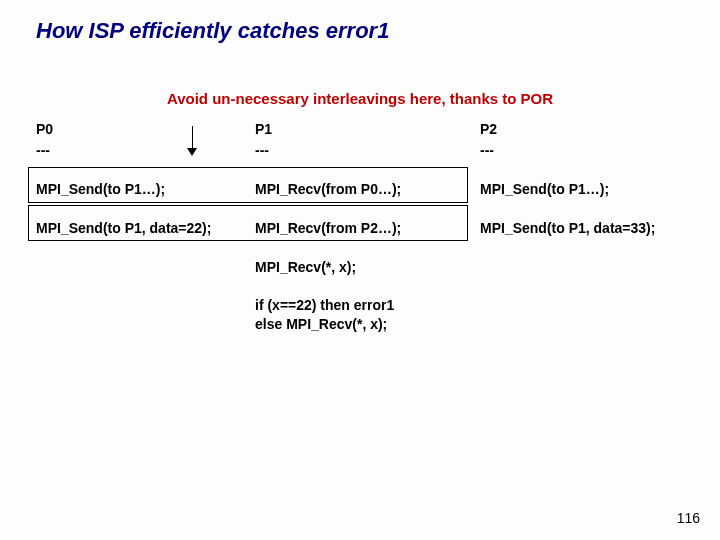  I want to click on p0-header: P0, so click(136, 130).